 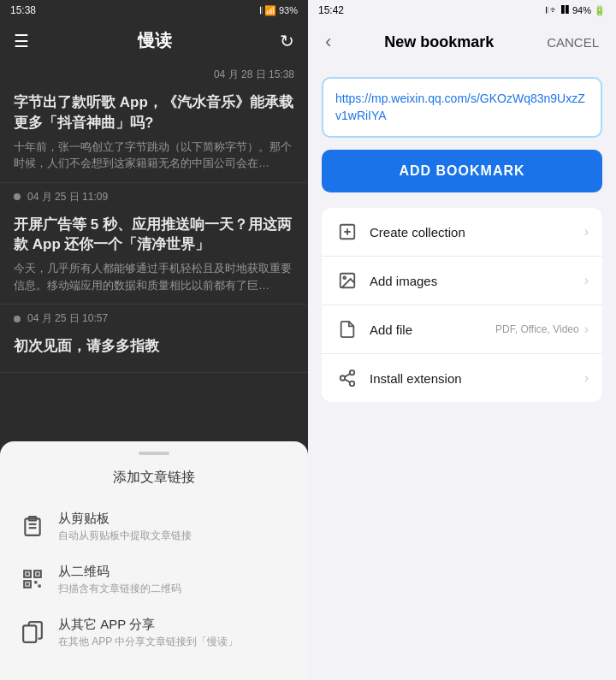 What do you see at coordinates (154, 277) in the screenshot?
I see `article-excerpt-2: 今天，几乎所有人都能够通过手机轻松且及时地获取重要信息。移动端应用的数据和质量相…` at bounding box center [154, 277].